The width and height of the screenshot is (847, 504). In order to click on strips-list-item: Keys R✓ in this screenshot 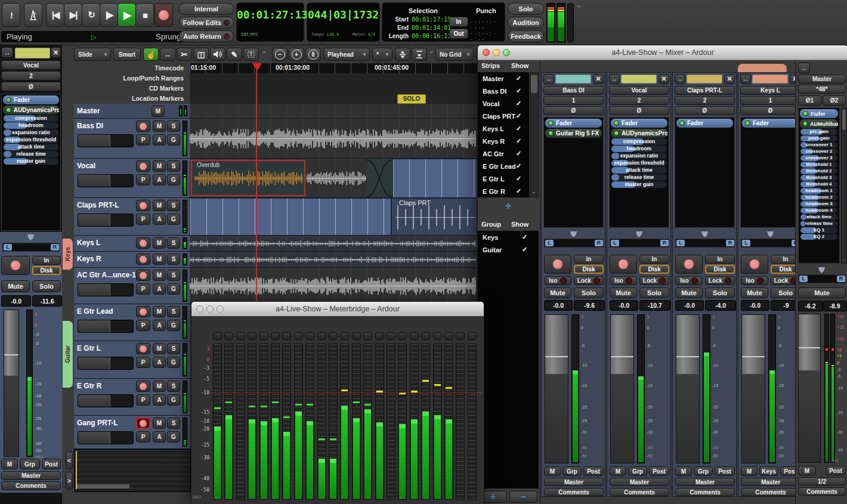, I will do `click(503, 141)`.